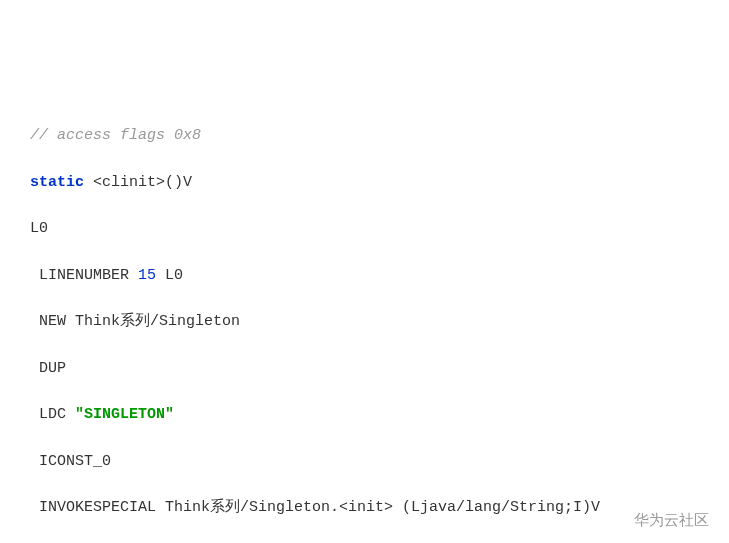 This screenshot has width=729, height=543. Describe the element at coordinates (364, 414) in the screenshot. I see `code-line: LDC "SINGLETON"` at that location.